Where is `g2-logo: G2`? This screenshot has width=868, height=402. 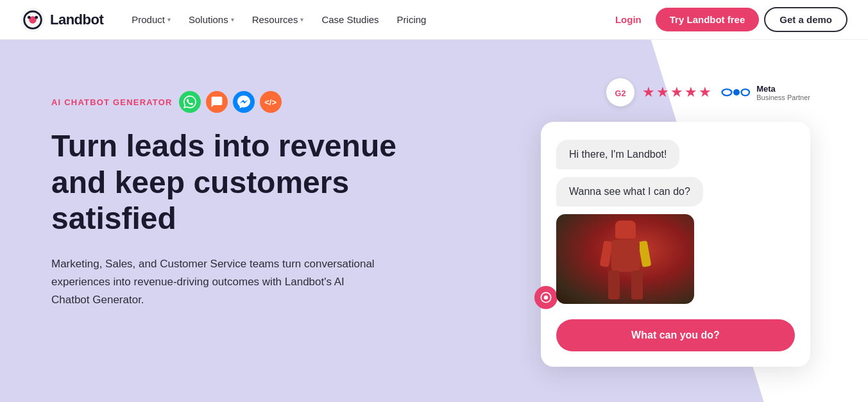
g2-logo: G2 is located at coordinates (620, 92).